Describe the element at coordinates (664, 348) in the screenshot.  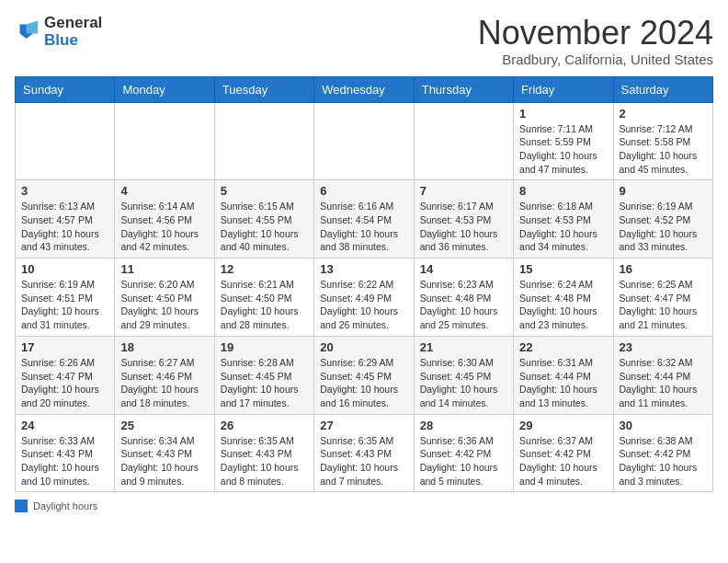
I see `day-number: 23` at that location.